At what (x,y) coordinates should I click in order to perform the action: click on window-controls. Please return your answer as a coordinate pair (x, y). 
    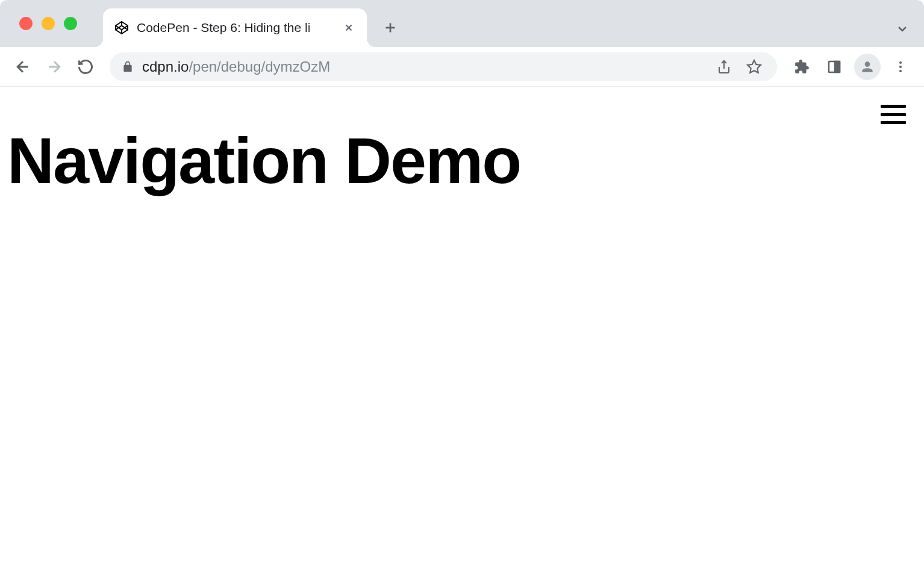
    Looking at the image, I should click on (48, 23).